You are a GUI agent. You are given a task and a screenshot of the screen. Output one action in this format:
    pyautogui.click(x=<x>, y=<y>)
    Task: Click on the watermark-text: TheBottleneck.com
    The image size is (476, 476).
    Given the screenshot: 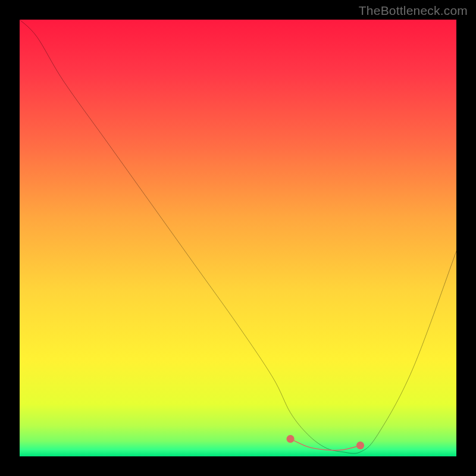 What is the action you would take?
    pyautogui.click(x=413, y=11)
    